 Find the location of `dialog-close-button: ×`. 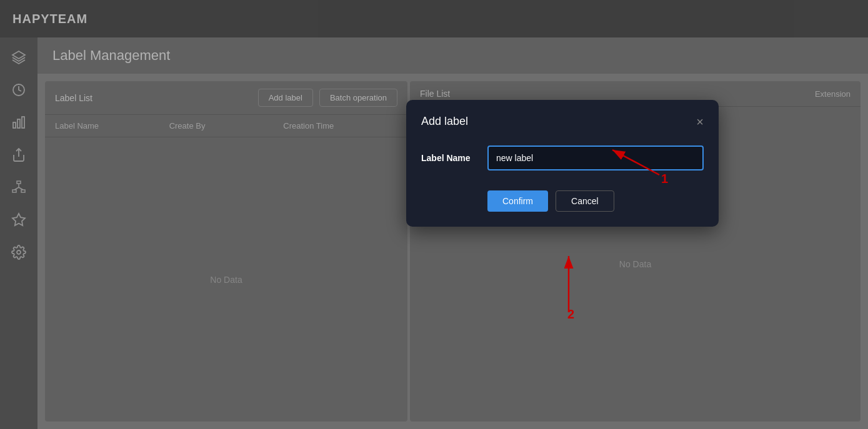

dialog-close-button: × is located at coordinates (700, 122).